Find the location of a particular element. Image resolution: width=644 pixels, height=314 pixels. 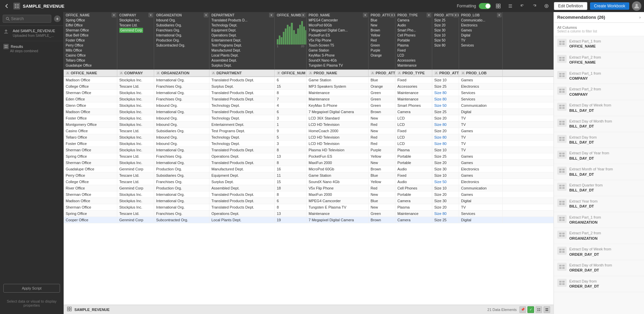

share-button is located at coordinates (546, 6).